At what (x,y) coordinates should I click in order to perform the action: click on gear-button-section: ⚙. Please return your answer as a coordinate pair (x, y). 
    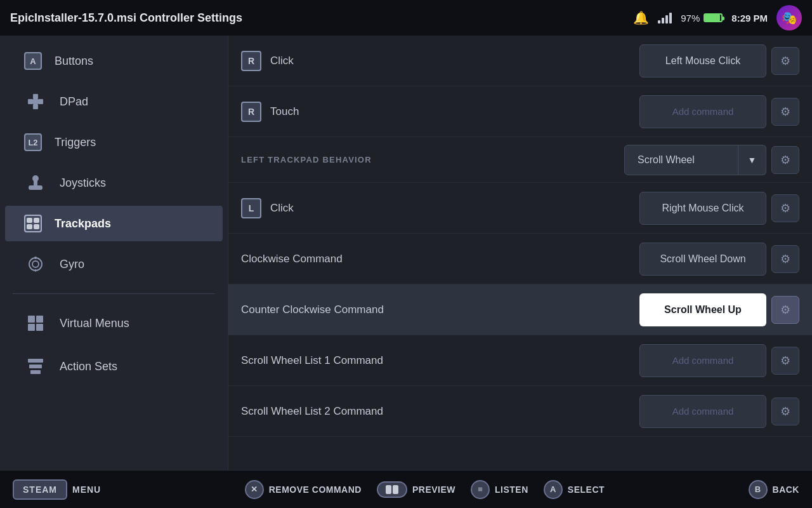
    Looking at the image, I should click on (785, 160).